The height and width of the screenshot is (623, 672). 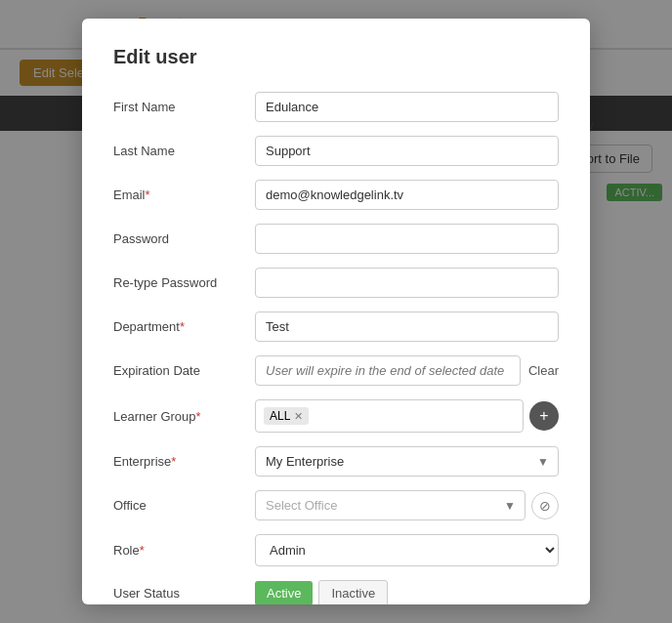 What do you see at coordinates (184, 461) in the screenshot?
I see `enterprise-label: Enterprise*` at bounding box center [184, 461].